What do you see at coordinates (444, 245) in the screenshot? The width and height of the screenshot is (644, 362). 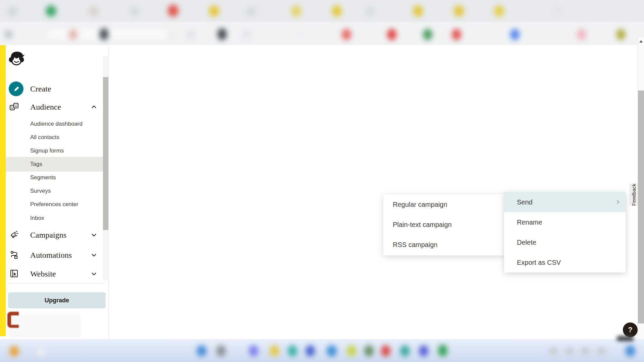 I see `menu-item-rss-campaign: RSS campaign` at bounding box center [444, 245].